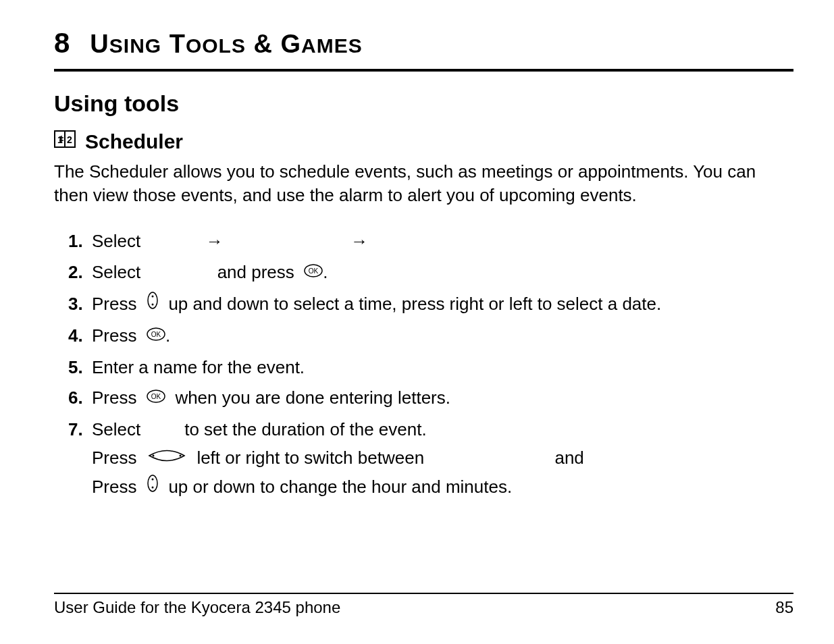 Image resolution: width=834 pixels, height=644 pixels. Describe the element at coordinates (440, 459) in the screenshot. I see `step-7: Select to set the duration of the event.…` at that location.